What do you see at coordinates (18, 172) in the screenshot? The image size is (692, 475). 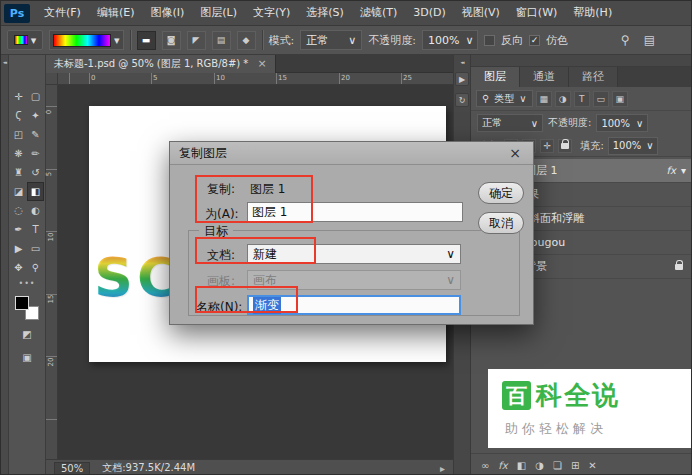 I see `clone-stamp-tool: ♜` at bounding box center [18, 172].